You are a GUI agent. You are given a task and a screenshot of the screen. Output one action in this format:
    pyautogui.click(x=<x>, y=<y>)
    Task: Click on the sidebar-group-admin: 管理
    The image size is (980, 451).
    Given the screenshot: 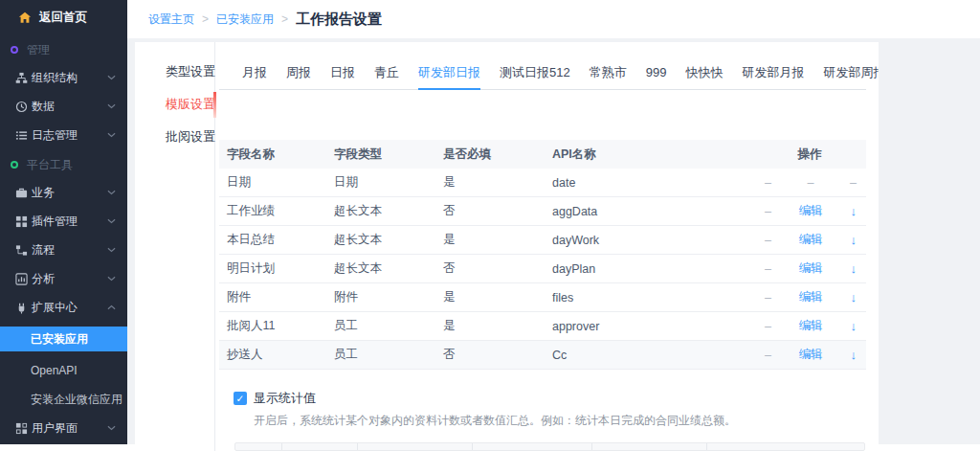 What is the action you would take?
    pyautogui.click(x=63, y=50)
    